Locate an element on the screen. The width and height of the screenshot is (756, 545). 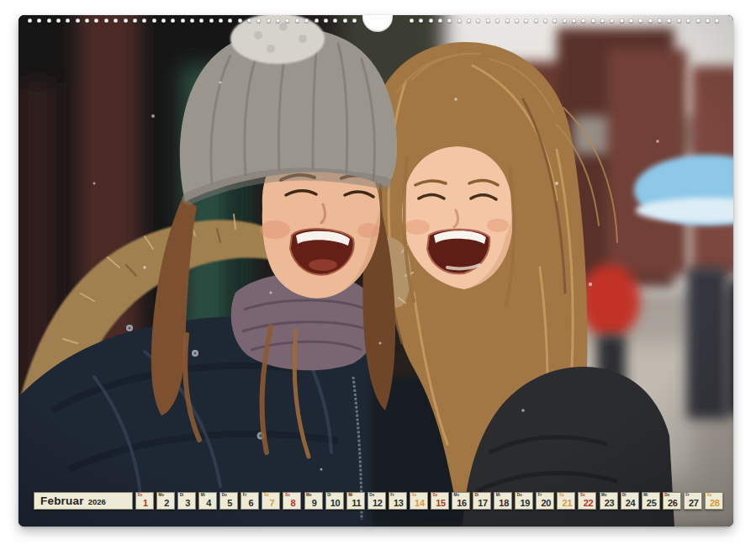
month-box: Februar 2026 is located at coordinates (83, 501).